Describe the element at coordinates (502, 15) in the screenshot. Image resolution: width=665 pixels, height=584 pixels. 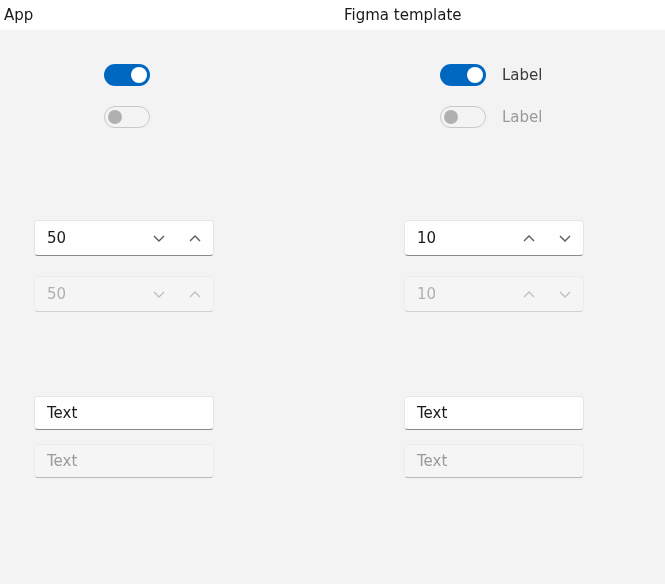
I see `column-title-figma: Figma template` at that location.